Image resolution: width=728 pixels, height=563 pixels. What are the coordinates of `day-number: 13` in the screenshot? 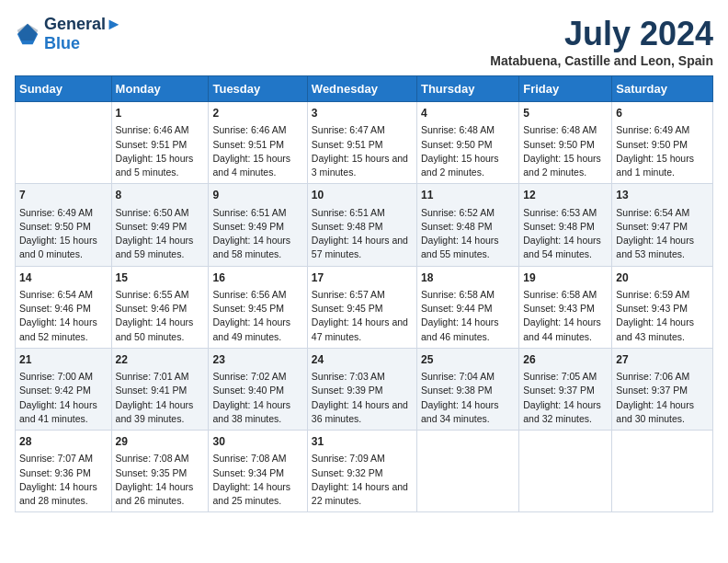 It's located at (662, 195).